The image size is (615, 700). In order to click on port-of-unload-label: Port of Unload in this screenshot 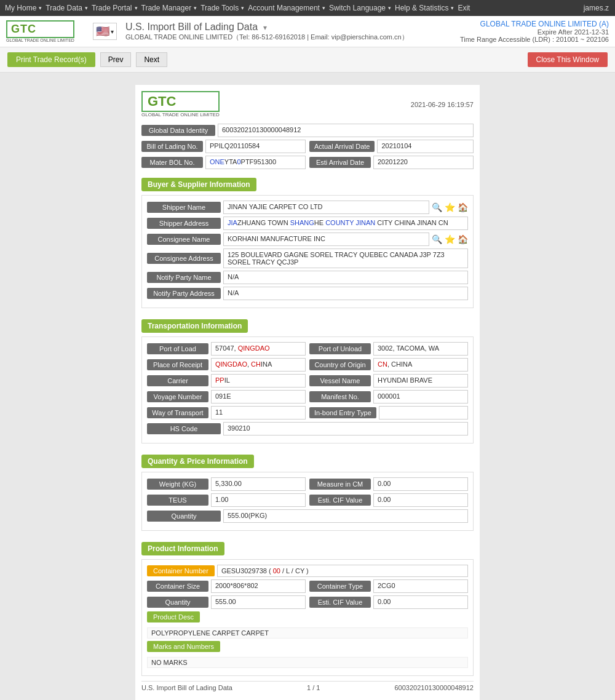, I will do `click(340, 349)`.